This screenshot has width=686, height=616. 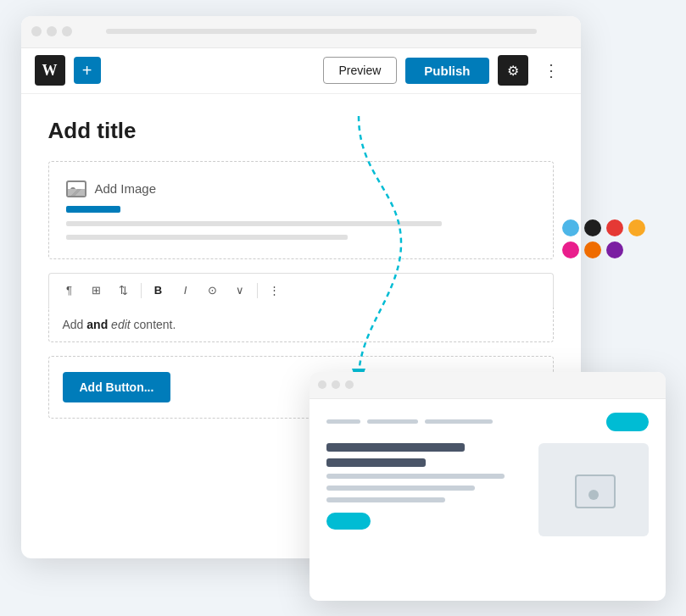 I want to click on text-bold: and, so click(x=97, y=325).